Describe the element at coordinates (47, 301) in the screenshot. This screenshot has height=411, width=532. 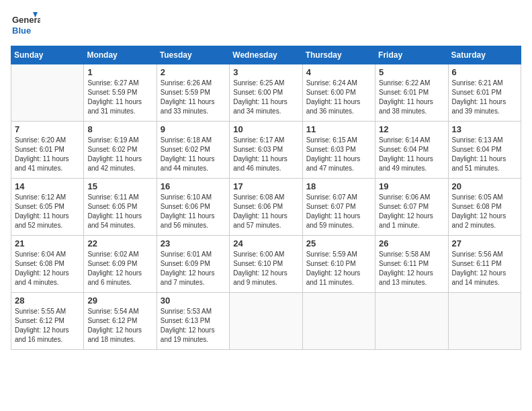
I see `day-number: 28` at that location.